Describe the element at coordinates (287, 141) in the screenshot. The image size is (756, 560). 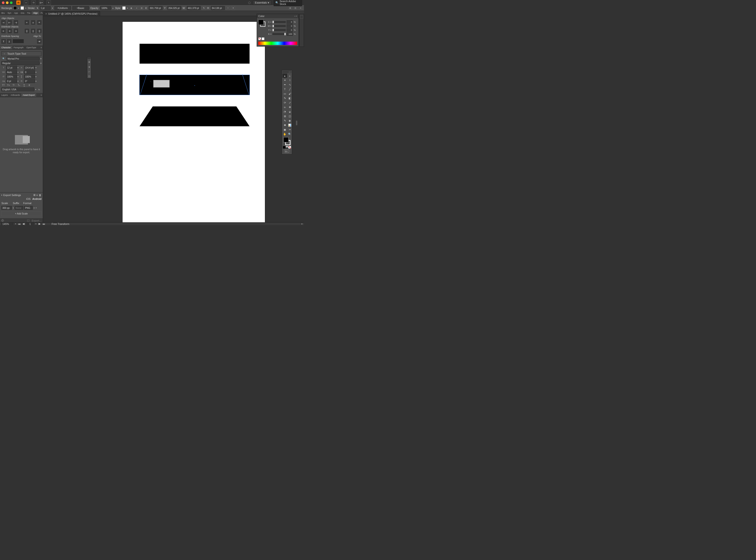
I see `fill-stroke-control` at that location.